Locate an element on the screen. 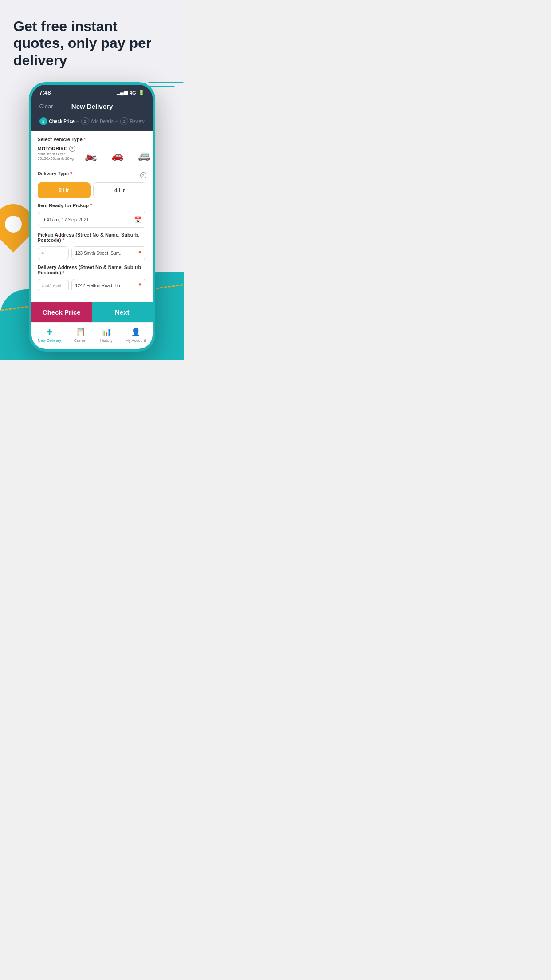  nav-my-account: 👤 My Account is located at coordinates (136, 335).